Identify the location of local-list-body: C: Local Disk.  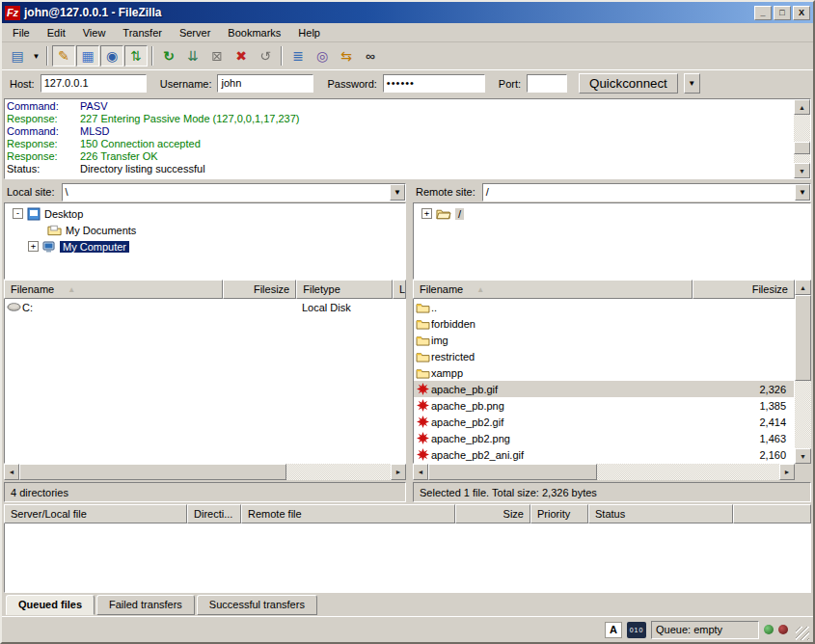
(204, 382).